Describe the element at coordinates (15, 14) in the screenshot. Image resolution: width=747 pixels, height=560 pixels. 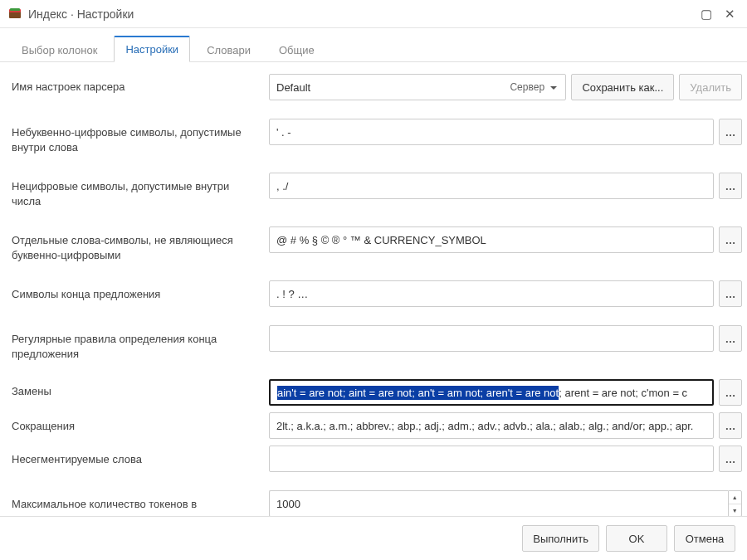
I see `app-icon` at that location.